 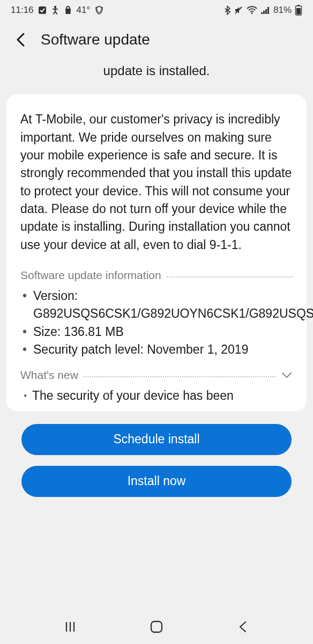 I want to click on shield-icon, so click(x=99, y=10).